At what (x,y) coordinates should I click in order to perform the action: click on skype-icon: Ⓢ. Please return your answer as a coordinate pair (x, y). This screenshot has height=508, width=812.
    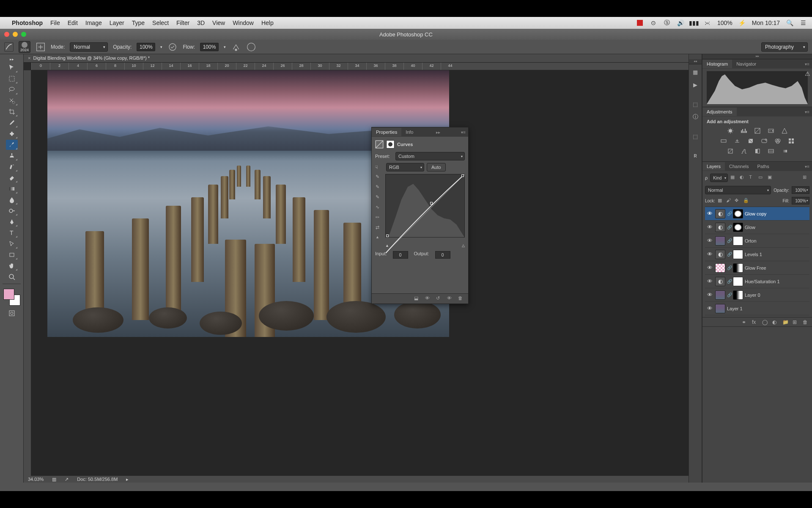
    Looking at the image, I should click on (667, 23).